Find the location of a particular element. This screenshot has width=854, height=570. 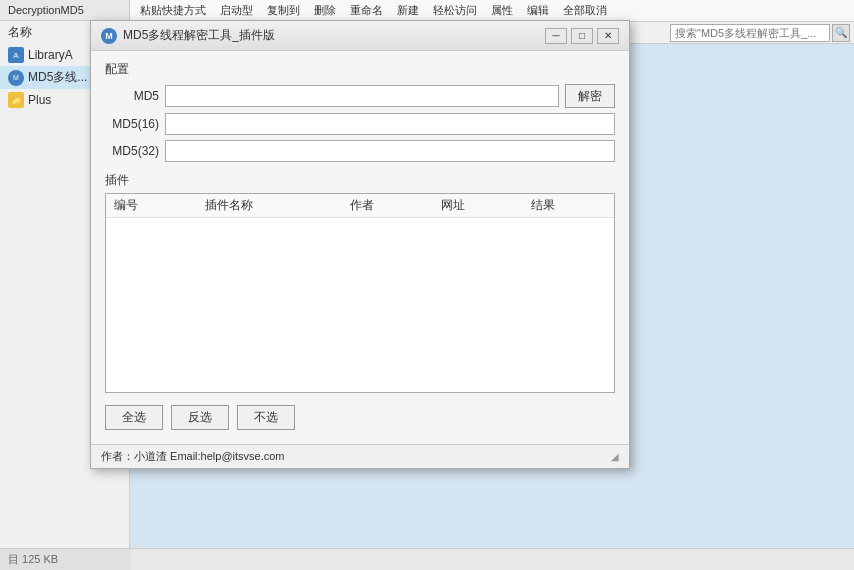

dialog-titlebar: M MD5多线程解密工具_插件版 ─ □ ✕ is located at coordinates (360, 36).